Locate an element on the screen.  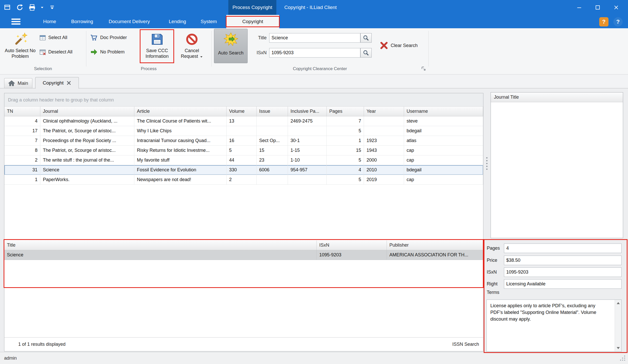
journal-title-header: Journal Title is located at coordinates (557, 97).